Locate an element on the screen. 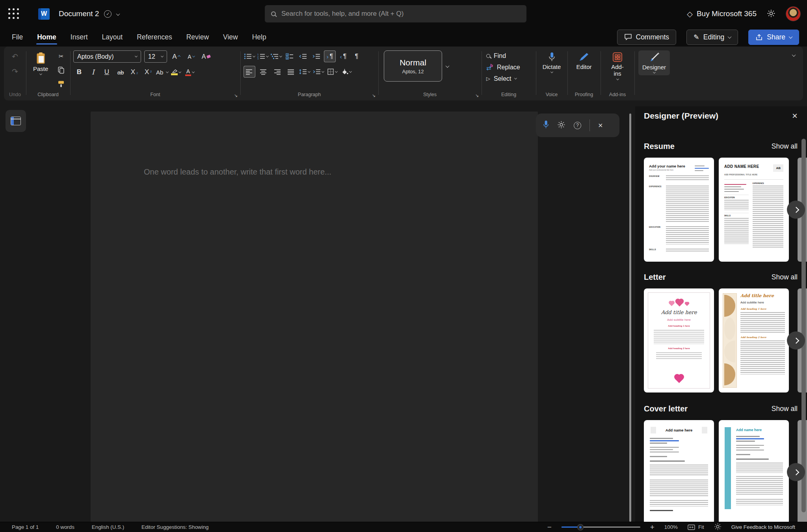 The height and width of the screenshot is (532, 807). dictate-mic-button is located at coordinates (546, 125).